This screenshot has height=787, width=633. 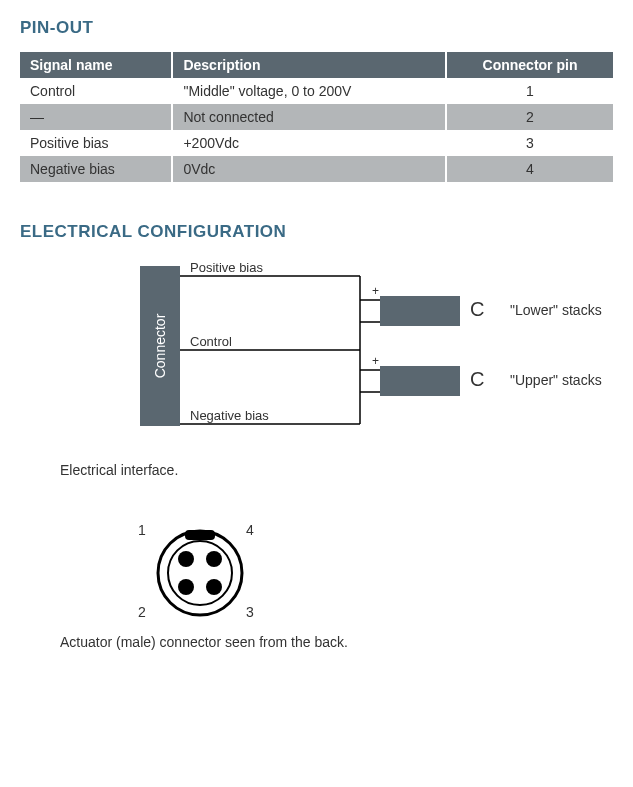 I want to click on cell-pin: 2, so click(x=530, y=117).